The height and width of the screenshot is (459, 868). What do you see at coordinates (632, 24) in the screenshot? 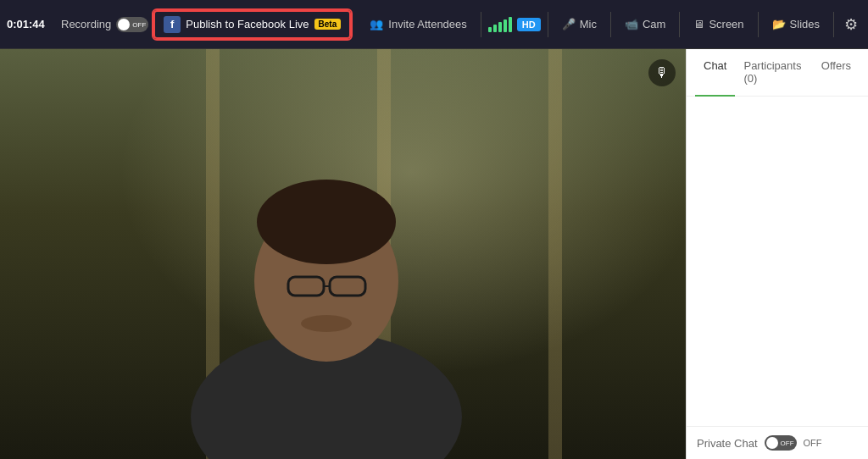
I see `cam-icon: 📹` at bounding box center [632, 24].